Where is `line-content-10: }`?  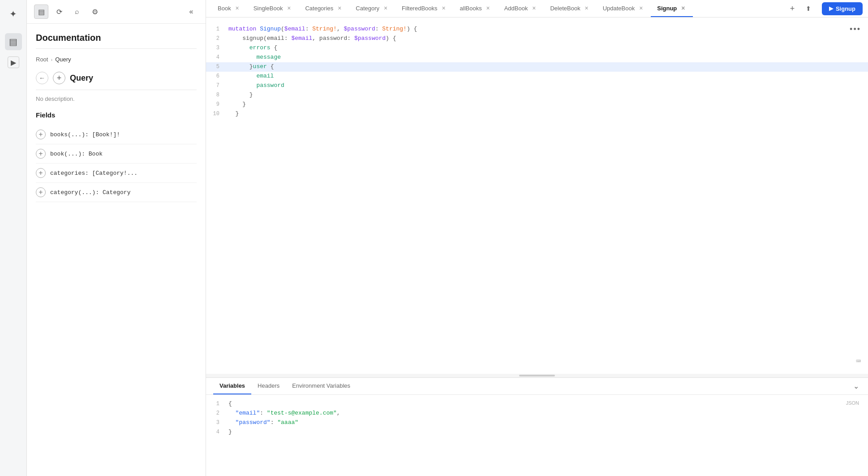
line-content-10: } is located at coordinates (548, 114).